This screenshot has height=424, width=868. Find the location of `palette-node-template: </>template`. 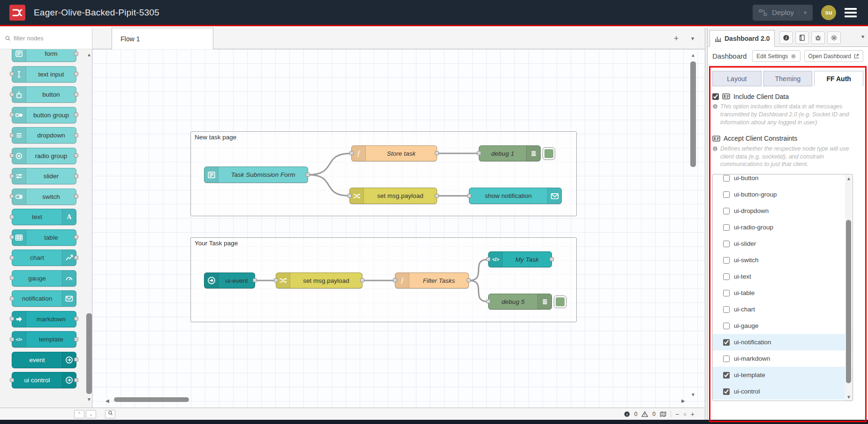

palette-node-template: </>template is located at coordinates (44, 340).